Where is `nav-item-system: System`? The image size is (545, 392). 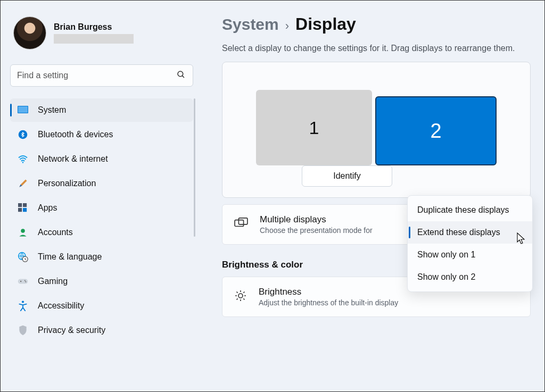
nav-item-system: System is located at coordinates (102, 110).